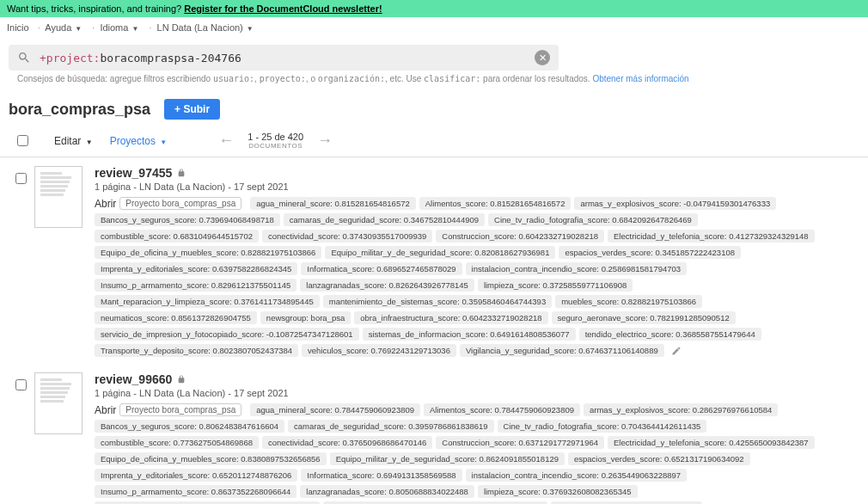 This screenshot has height=504, width=868. Describe the element at coordinates (681, 409) in the screenshot. I see `metadata-tag: armas_y_explosivos_score: 0.286297697661…` at that location.